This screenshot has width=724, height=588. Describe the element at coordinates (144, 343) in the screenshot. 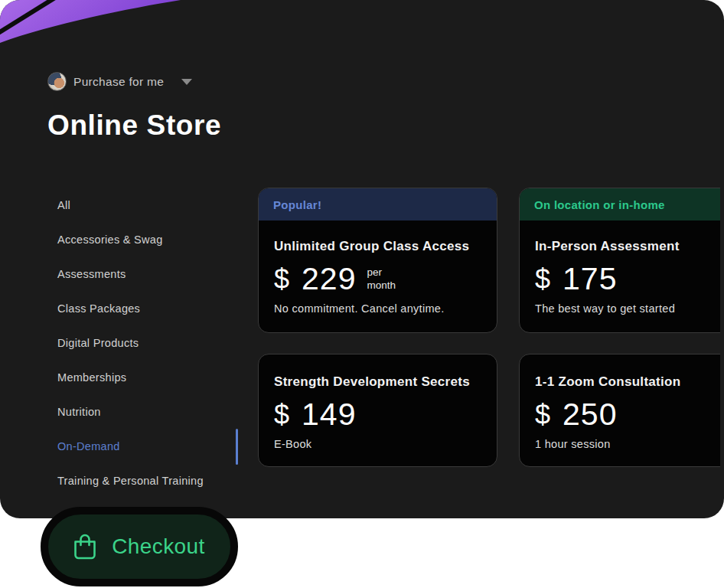

I see `category-sidebar: All Accessories & Swag Assessments Class…` at that location.